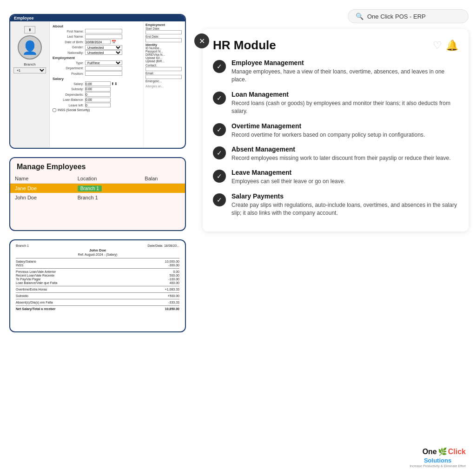 The width and height of the screenshot is (476, 476). I want to click on last-name-row: Last Name:, so click(97, 37).